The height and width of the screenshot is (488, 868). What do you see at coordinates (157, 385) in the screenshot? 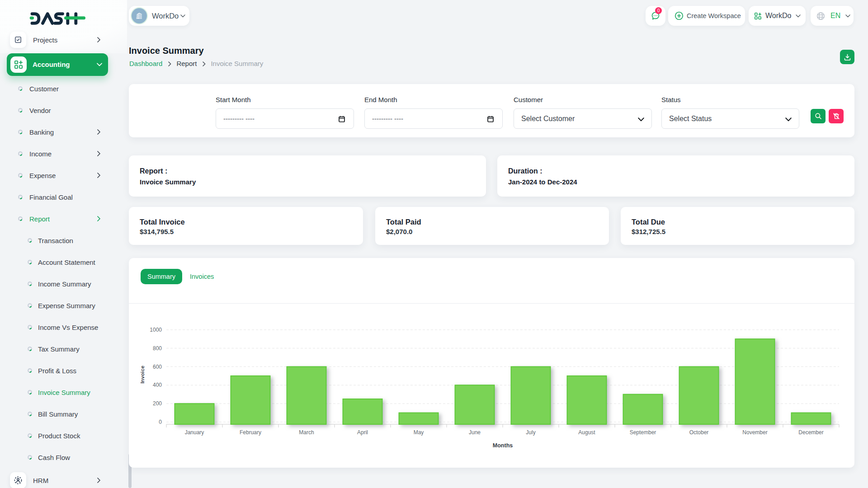
I see `svg-text: 400` at bounding box center [157, 385].